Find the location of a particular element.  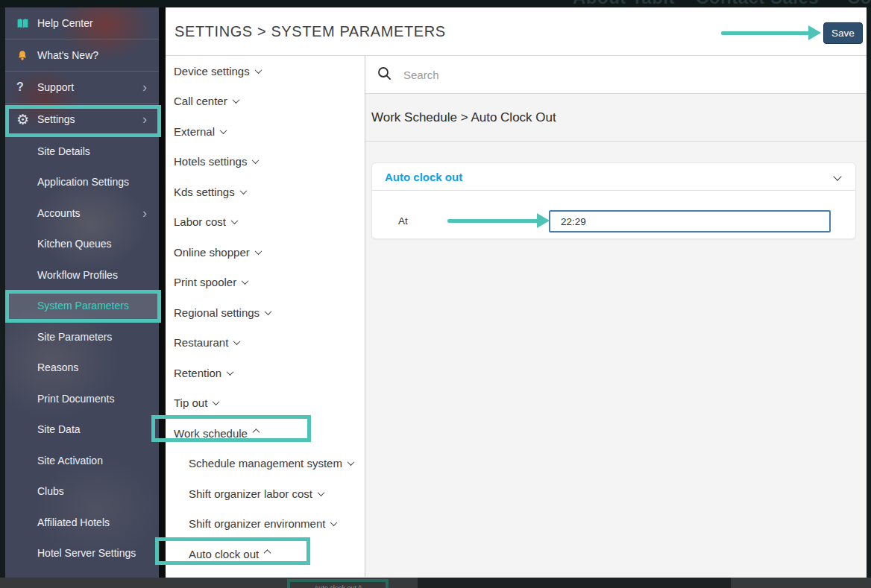

auto-clock-out-card: Auto clock out At is located at coordinates (614, 201).